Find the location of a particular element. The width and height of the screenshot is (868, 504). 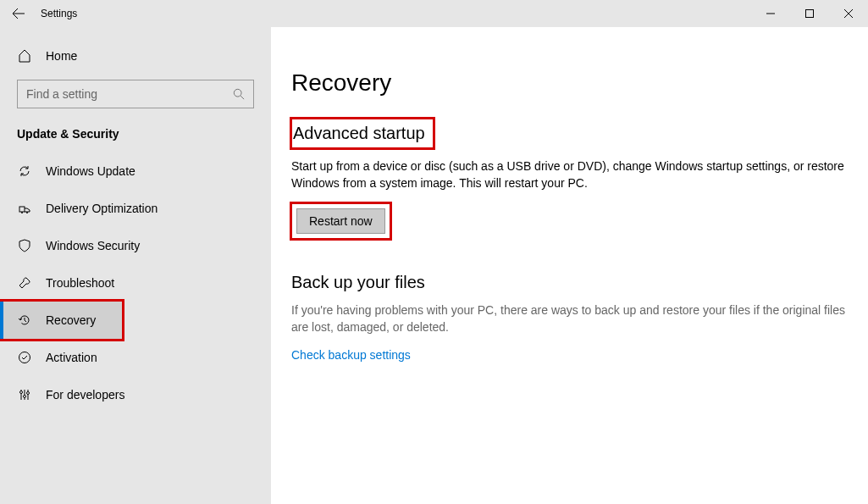

sliders-icon is located at coordinates (25, 395).